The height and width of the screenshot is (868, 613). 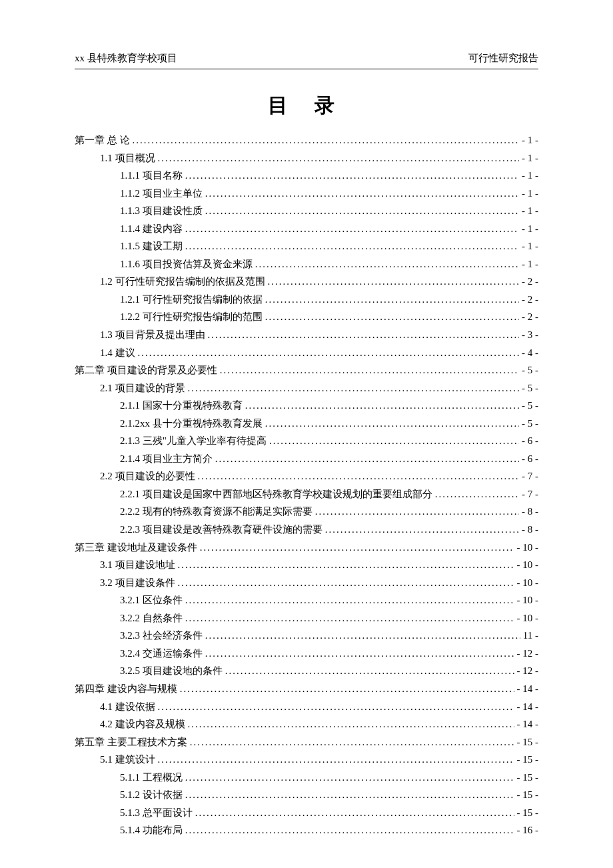 What do you see at coordinates (187, 264) in the screenshot?
I see `toc-entry-label: 1.1.6 项目投资估算及资金来源` at bounding box center [187, 264].